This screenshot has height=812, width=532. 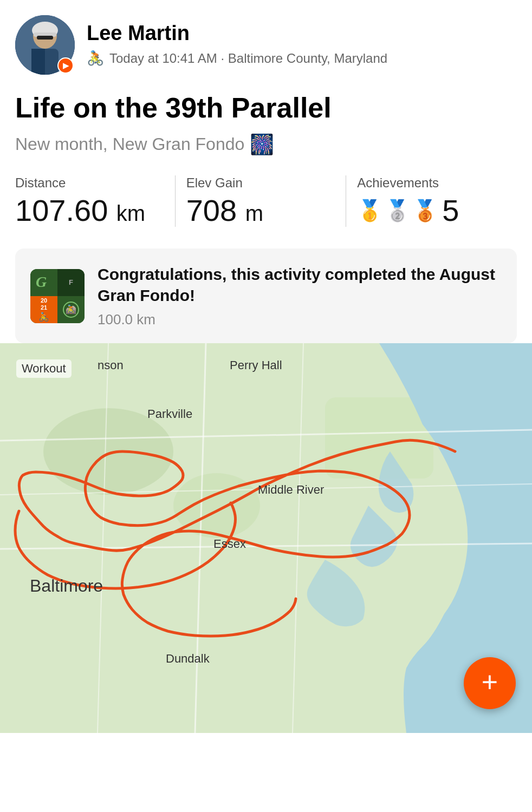 What do you see at coordinates (44, 310) in the screenshot?
I see `badge-q3: 20 21 🚴` at bounding box center [44, 310].